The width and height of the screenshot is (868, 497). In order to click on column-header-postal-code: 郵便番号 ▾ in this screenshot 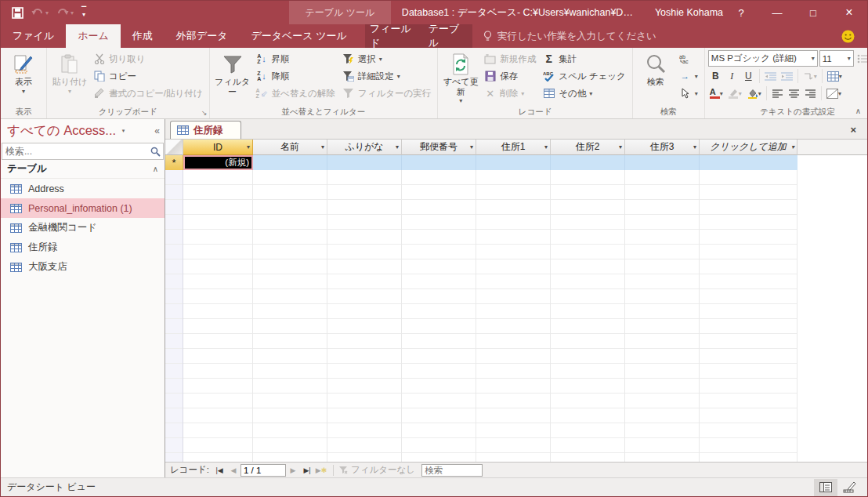, I will do `click(439, 147)`.